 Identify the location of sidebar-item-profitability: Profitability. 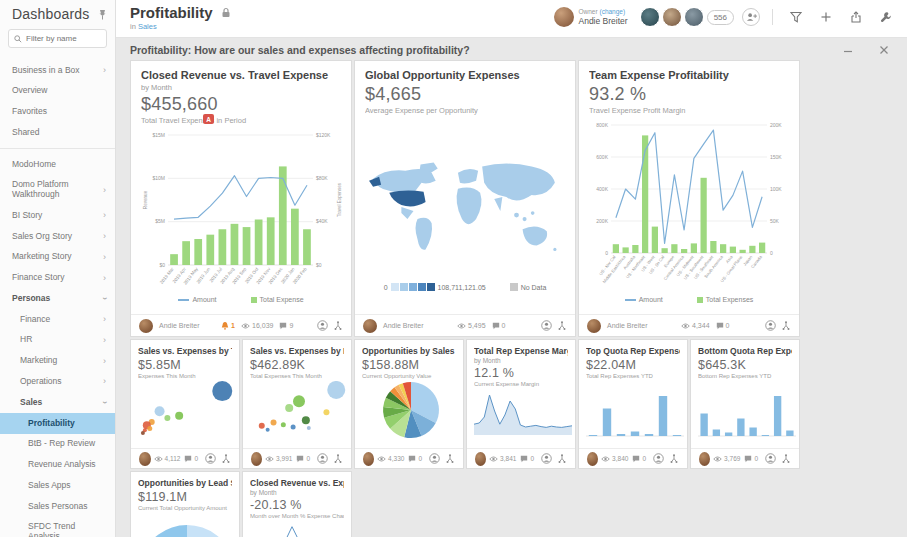
(58, 424).